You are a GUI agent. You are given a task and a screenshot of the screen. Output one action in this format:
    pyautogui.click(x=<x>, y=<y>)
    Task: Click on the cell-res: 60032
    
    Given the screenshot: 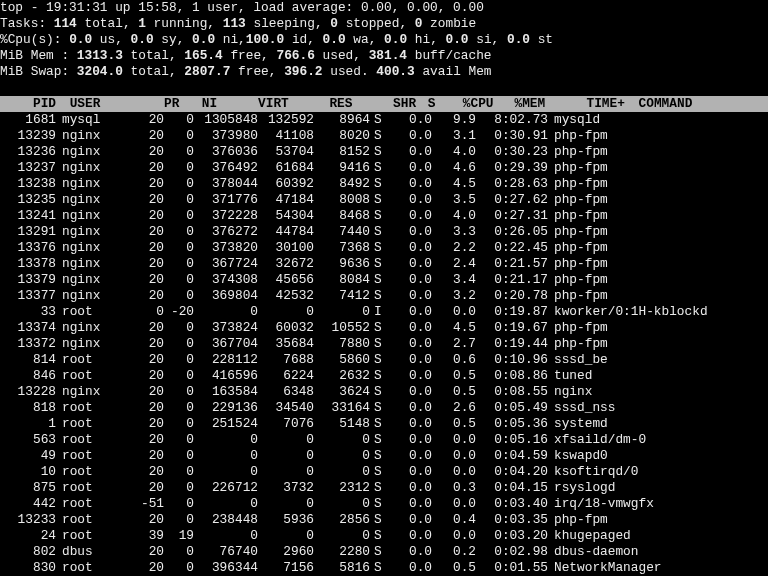 What is the action you would take?
    pyautogui.click(x=286, y=328)
    